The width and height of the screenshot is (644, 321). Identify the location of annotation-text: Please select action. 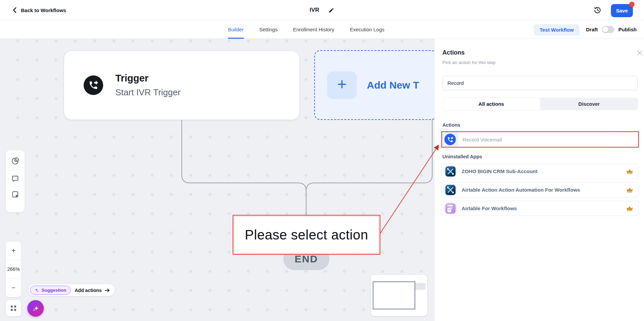
(306, 235).